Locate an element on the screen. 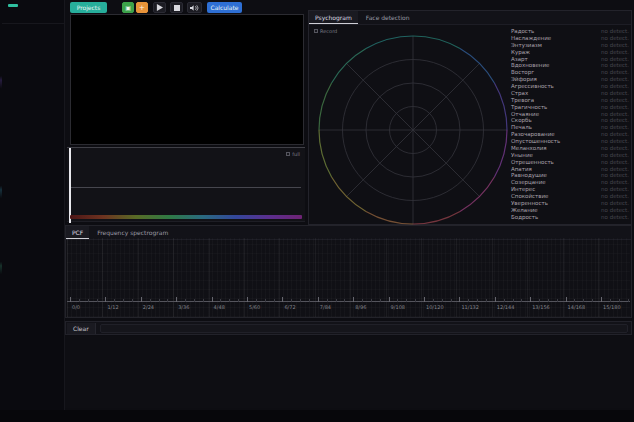  left-sidebar is located at coordinates (32, 211).